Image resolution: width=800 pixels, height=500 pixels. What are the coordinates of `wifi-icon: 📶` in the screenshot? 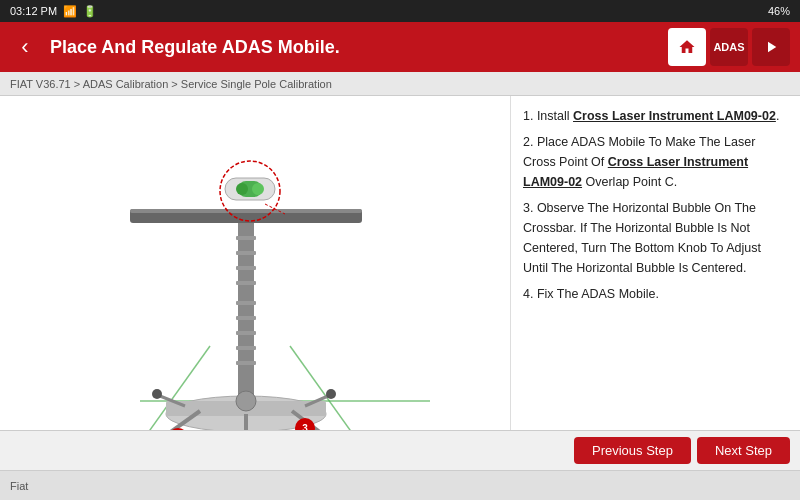 It's located at (70, 12).